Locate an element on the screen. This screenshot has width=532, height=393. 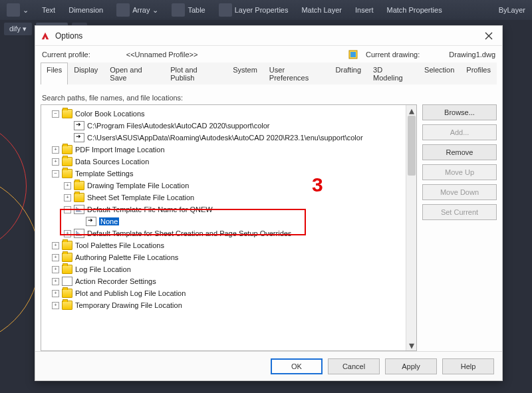
tree-node-label: Default Template for Sheet Creation and … is located at coordinates (189, 233).